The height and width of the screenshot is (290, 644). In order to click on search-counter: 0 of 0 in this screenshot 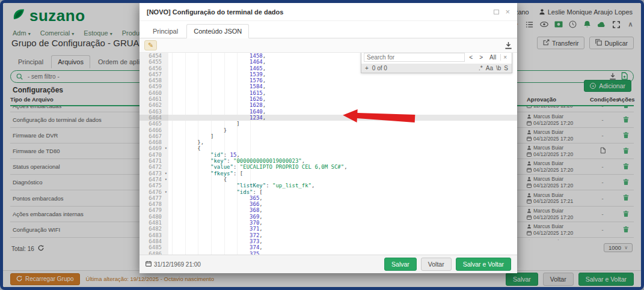, I will do `click(380, 68)`.